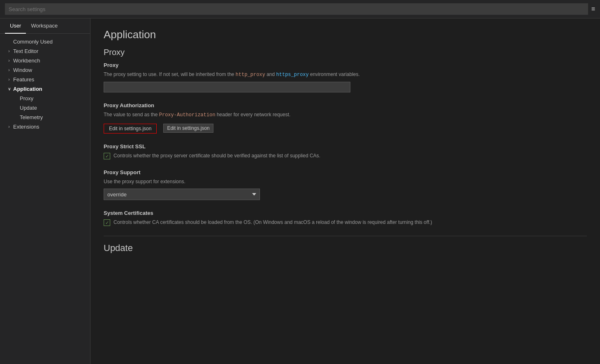  I want to click on https-proxy-link: https_proxy, so click(293, 75).